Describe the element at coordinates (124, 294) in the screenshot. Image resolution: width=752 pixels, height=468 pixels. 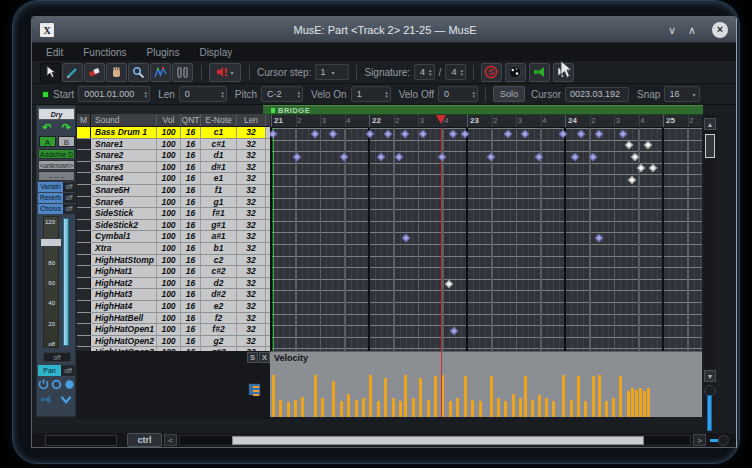
I see `sound-cell: HighHat3` at that location.